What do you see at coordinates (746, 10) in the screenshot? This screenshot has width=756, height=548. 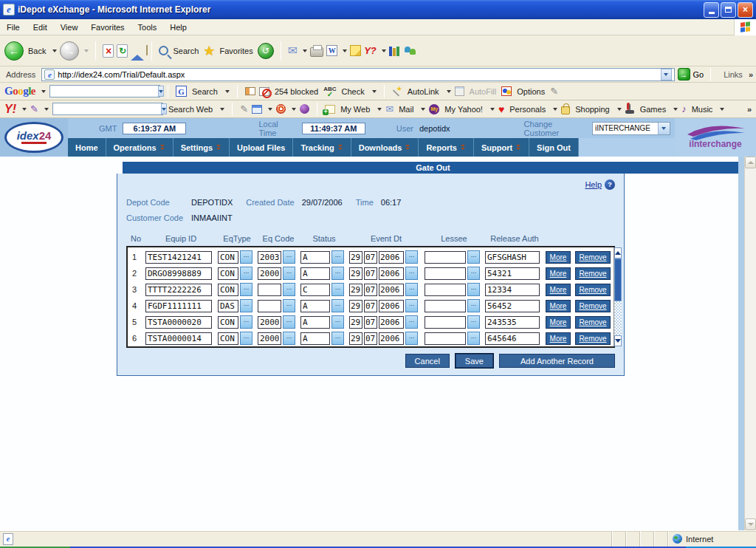 I see `close-button: ×` at bounding box center [746, 10].